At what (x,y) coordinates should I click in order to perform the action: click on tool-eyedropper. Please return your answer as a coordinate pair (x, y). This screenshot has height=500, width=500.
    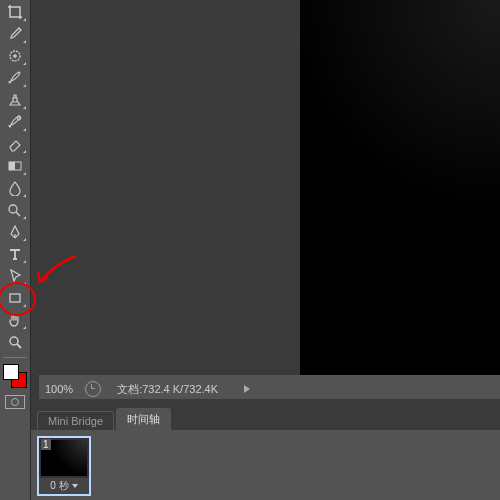
    Looking at the image, I should click on (15, 34).